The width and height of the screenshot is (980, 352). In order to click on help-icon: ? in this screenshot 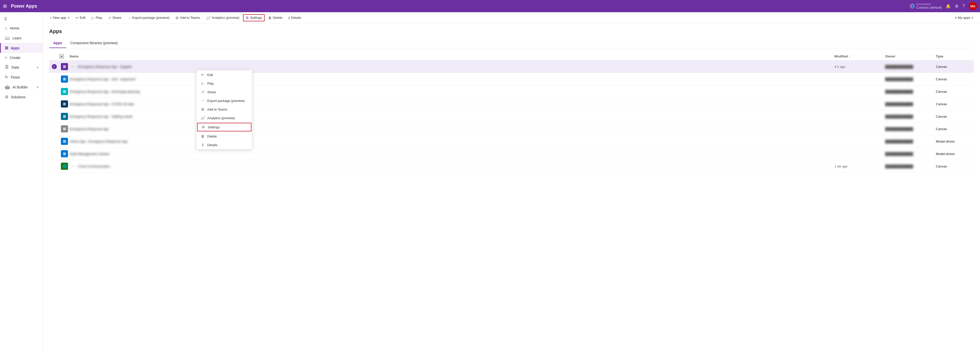, I will do `click(964, 6)`.